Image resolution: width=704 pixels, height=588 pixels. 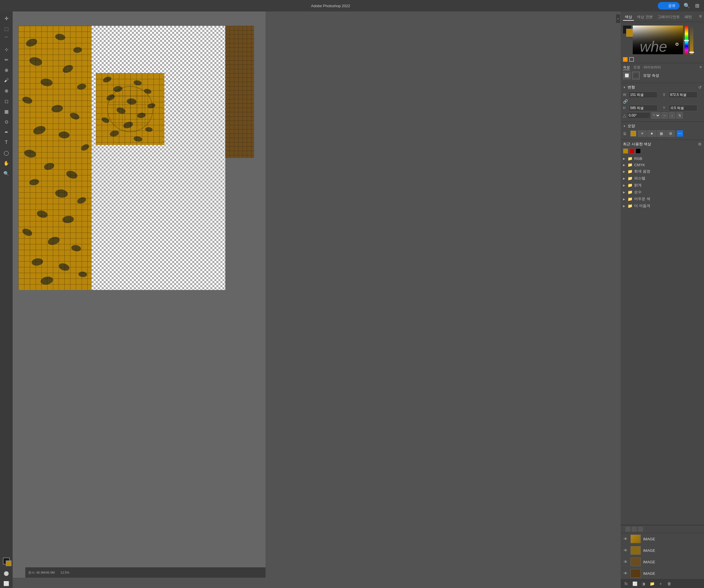 I want to click on tab-library: 라이브러리, so click(x=652, y=68).